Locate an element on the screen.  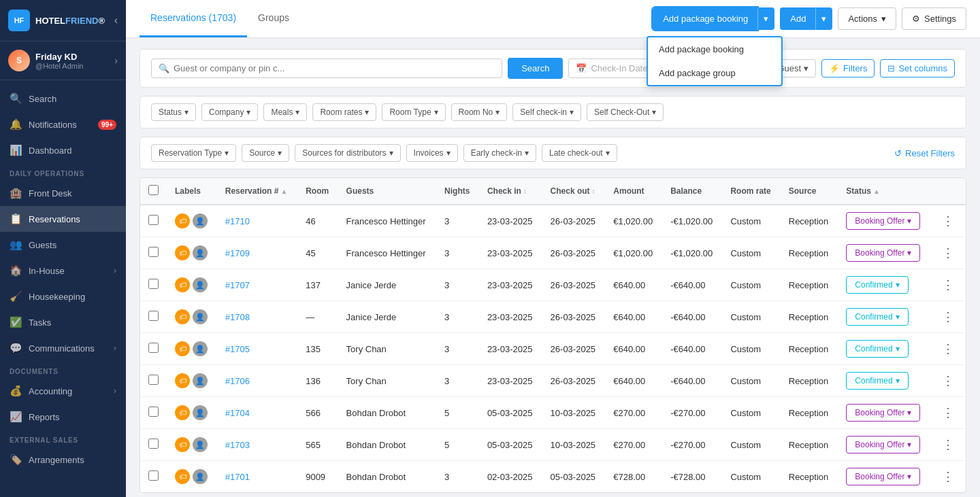
topbar-actions: Add package booking ▾ Add package bookin… is located at coordinates (810, 19).